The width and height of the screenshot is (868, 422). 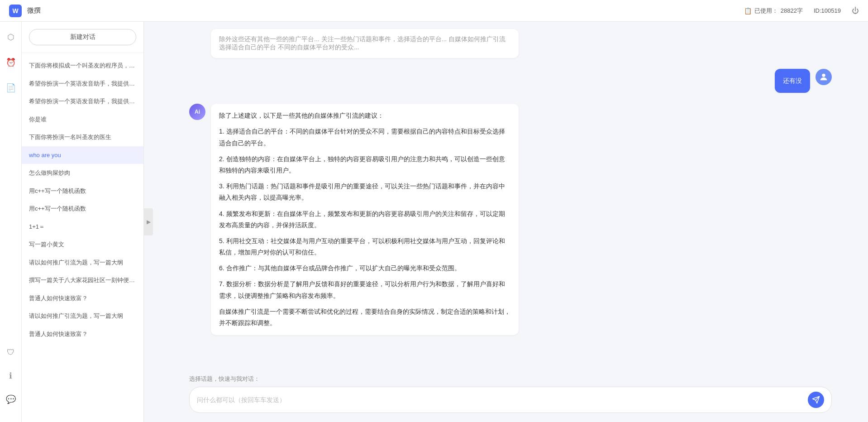 What do you see at coordinates (773, 11) in the screenshot?
I see `usage-info: 📋 已使用： 28822字` at bounding box center [773, 11].